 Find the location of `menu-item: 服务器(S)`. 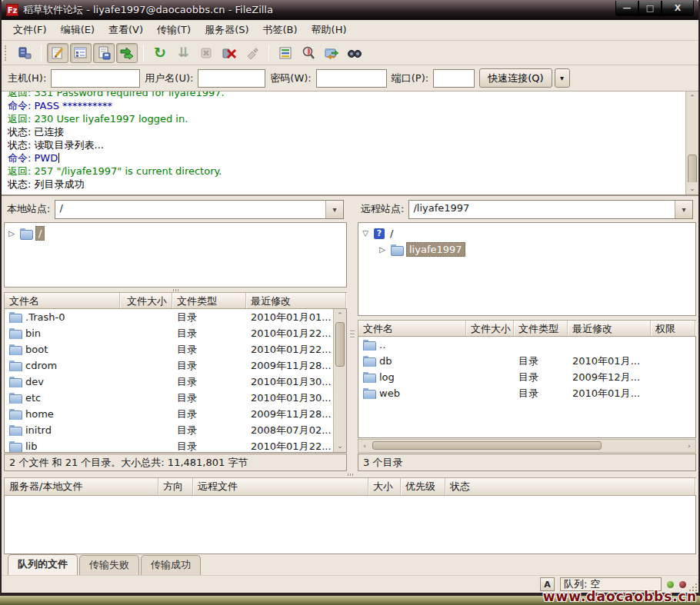

menu-item: 服务器(S) is located at coordinates (226, 30).